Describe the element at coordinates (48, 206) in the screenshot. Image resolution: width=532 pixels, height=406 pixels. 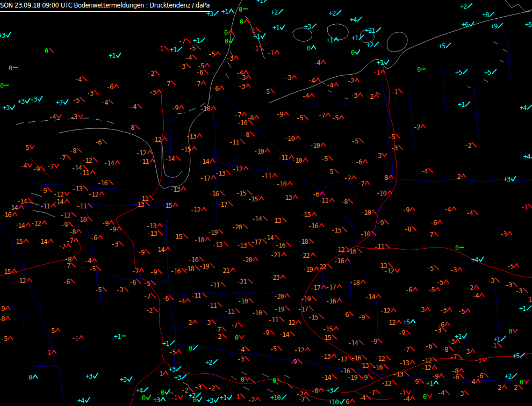
I see `station-report: -11` at that location.